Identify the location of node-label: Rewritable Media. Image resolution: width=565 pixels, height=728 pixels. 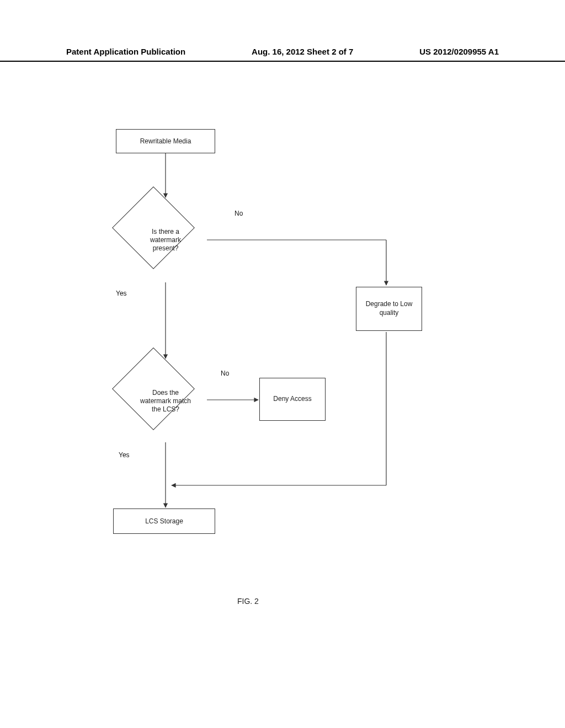
(166, 141).